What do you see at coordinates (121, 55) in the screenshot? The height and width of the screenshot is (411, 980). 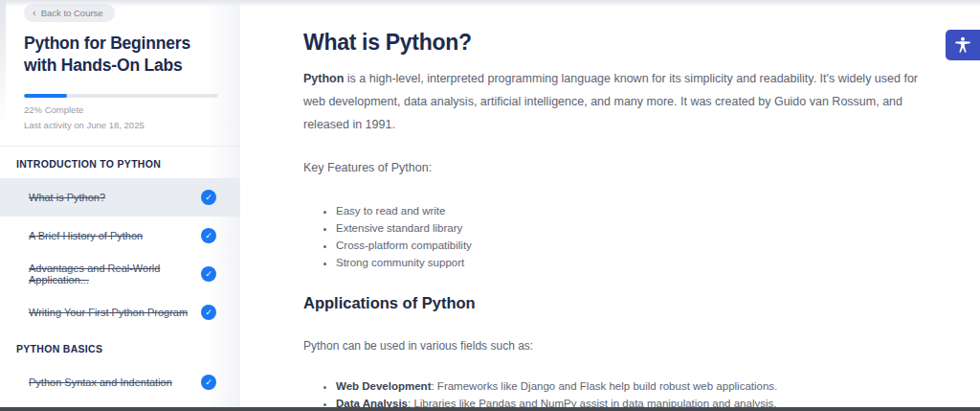 I see `course-title: Python for Beginners with Hands-On Labs` at bounding box center [121, 55].